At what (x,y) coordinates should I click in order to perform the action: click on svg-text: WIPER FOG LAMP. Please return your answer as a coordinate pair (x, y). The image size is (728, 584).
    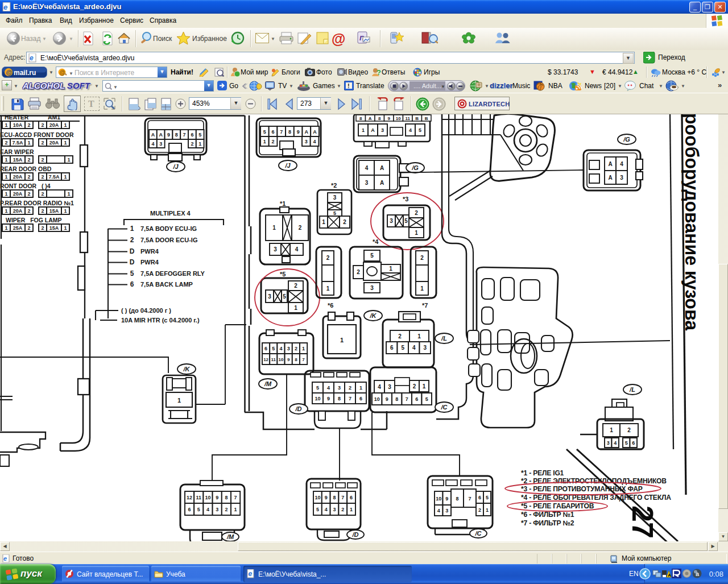
    Looking at the image, I should click on (34, 220).